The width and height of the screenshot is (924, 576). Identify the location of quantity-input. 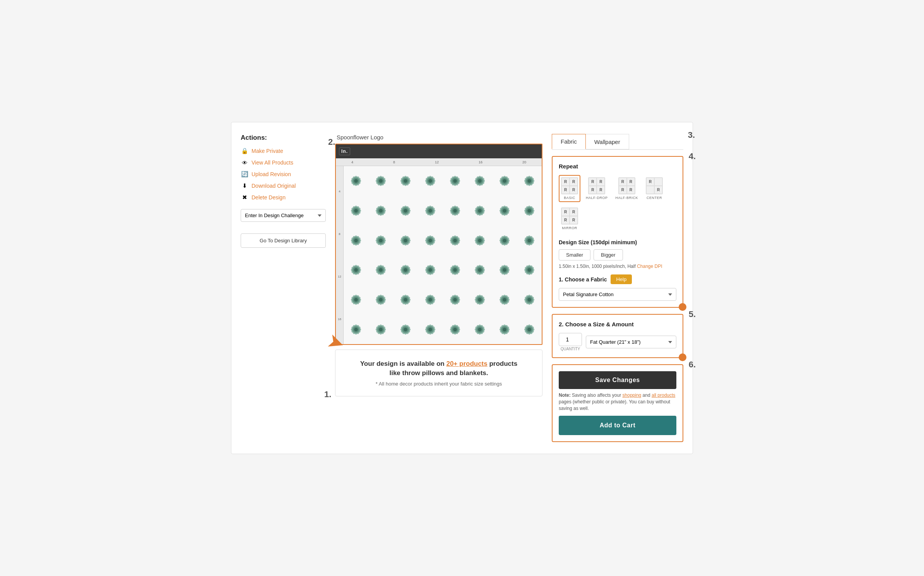
(570, 339).